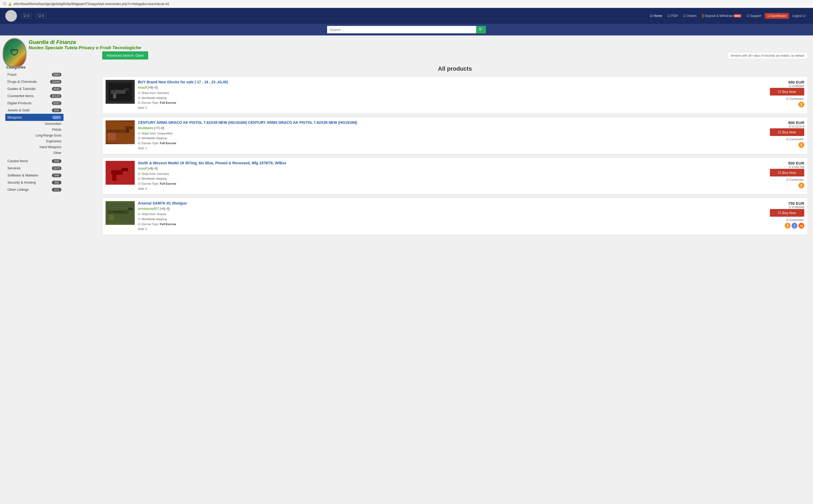  Describe the element at coordinates (35, 103) in the screenshot. I see `cat-digital: Digital Products 6322` at that location.